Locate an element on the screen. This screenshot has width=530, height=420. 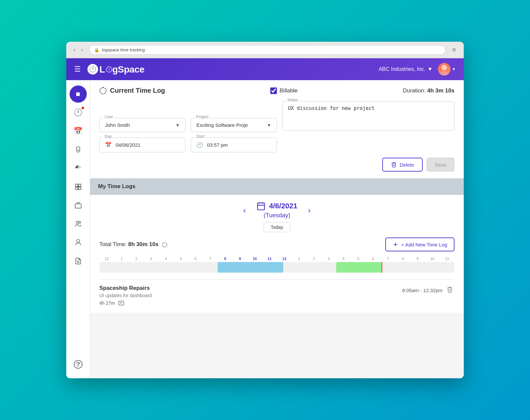
tl-label: 6 is located at coordinates (373, 259).